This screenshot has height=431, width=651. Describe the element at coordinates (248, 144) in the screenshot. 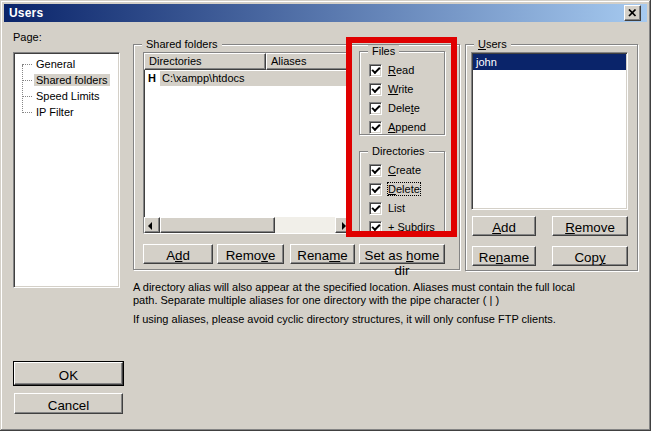

I see `listview-body: H C:\xampp\htdocs` at that location.